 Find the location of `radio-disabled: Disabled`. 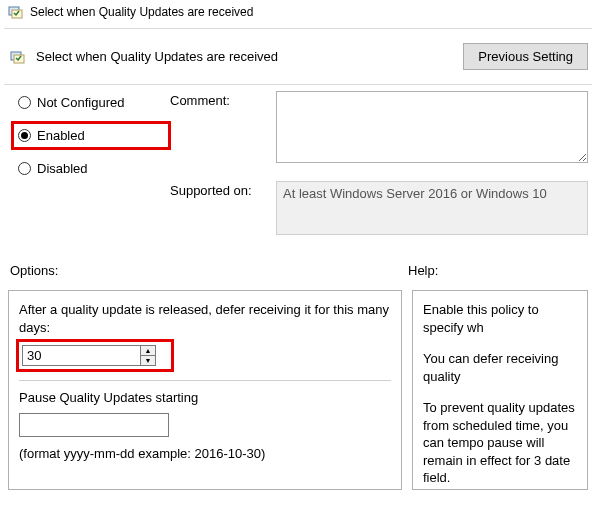

radio-disabled: Disabled is located at coordinates (88, 168).